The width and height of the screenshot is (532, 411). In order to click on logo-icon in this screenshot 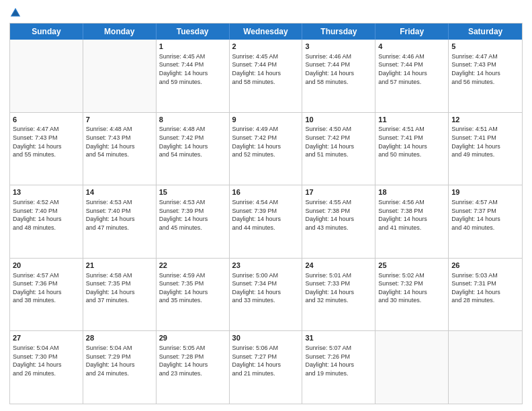, I will do `click(15, 13)`.